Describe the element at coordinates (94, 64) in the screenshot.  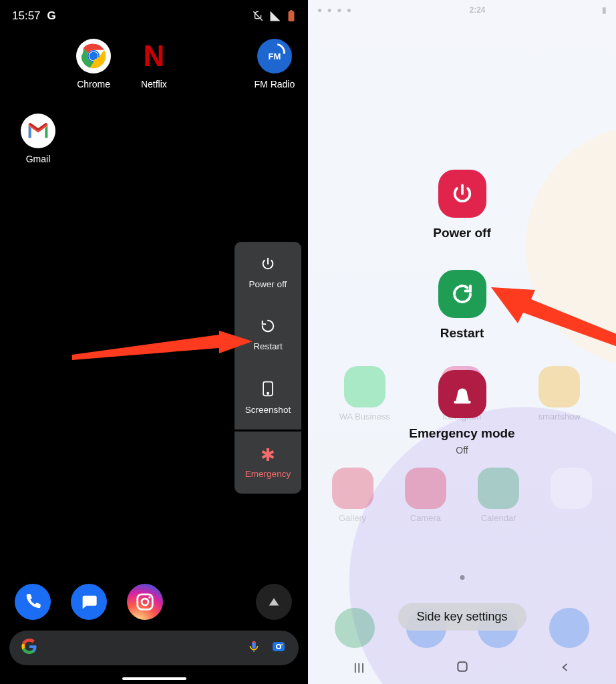
I see `app-chrome: Chrome` at that location.